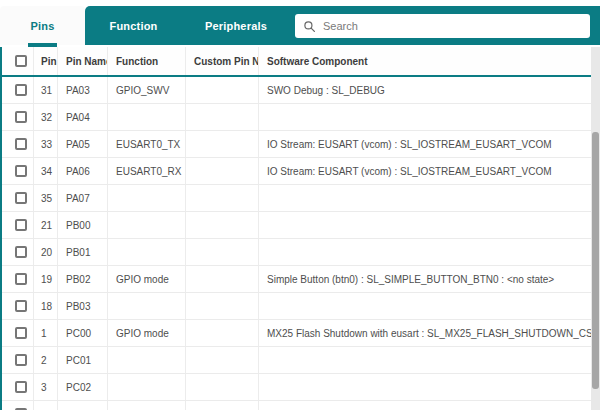 This screenshot has height=410, width=600. What do you see at coordinates (82, 279) in the screenshot?
I see `cell-name: PB02` at bounding box center [82, 279].